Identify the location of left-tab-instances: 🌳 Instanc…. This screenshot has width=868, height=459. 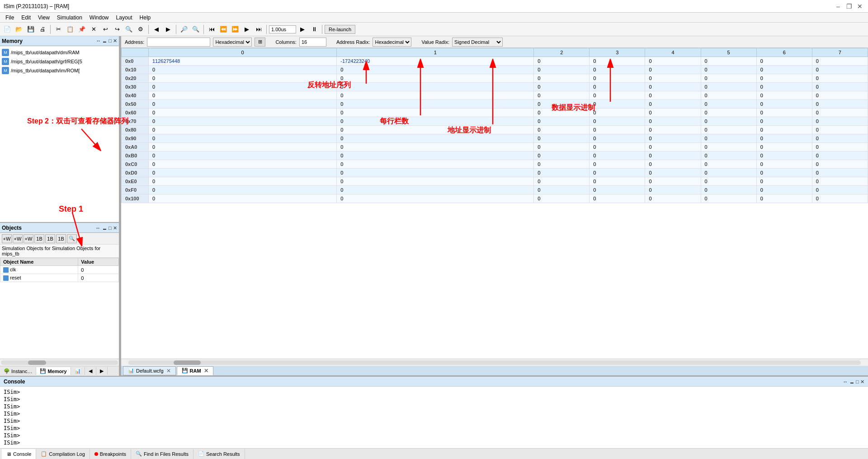
(18, 371).